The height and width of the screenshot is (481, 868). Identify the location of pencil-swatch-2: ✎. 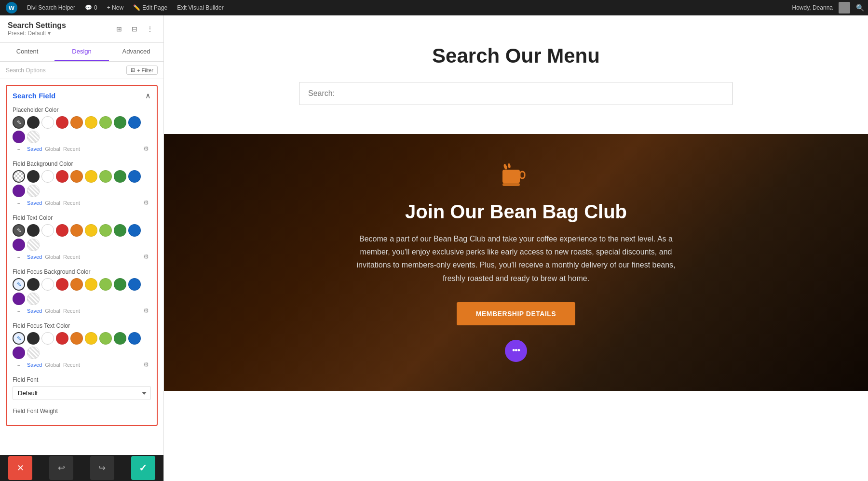
(19, 230).